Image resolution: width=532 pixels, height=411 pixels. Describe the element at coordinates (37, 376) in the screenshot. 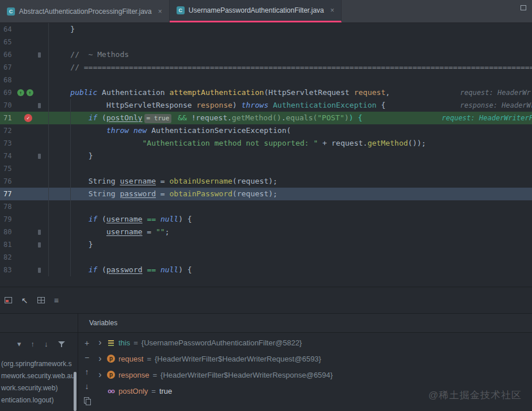

I see `stack-frame: mework.security.web.au` at that location.